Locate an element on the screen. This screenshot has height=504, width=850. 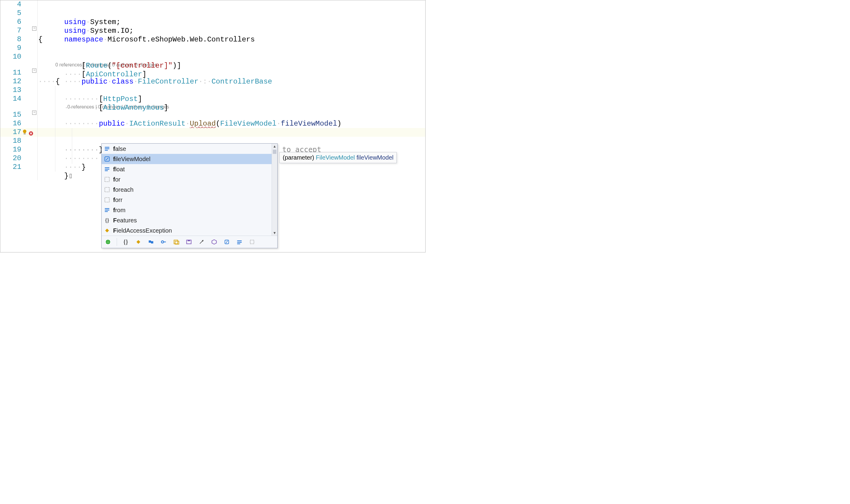
autocomplete-item: foreach is located at coordinates (190, 190).